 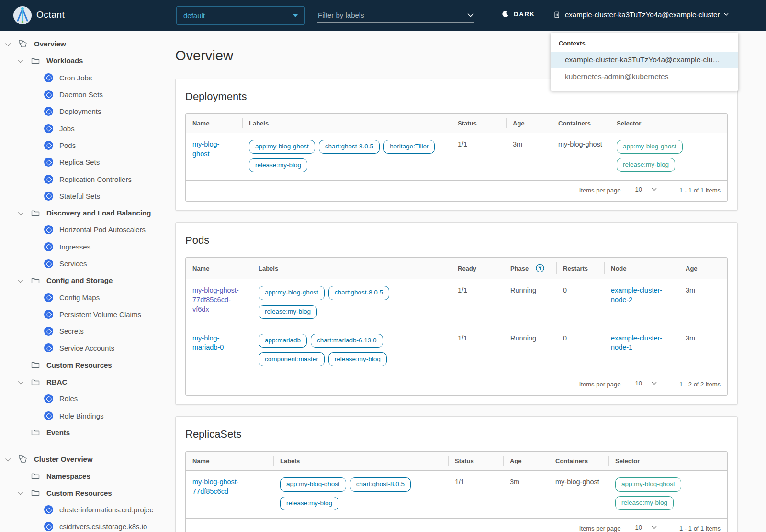 I want to click on sidebar-item-service-accounts: Service Accounts, so click(x=83, y=348).